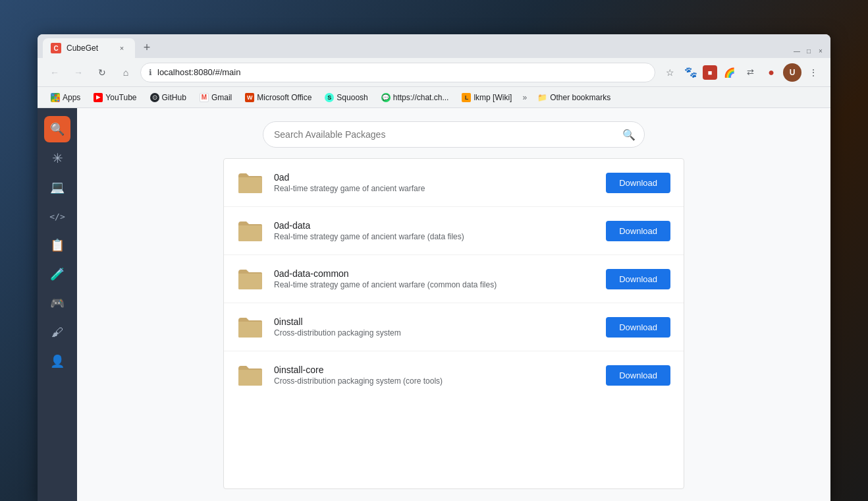 This screenshot has width=868, height=501. I want to click on sidebar-item-brush: 🖌, so click(57, 332).